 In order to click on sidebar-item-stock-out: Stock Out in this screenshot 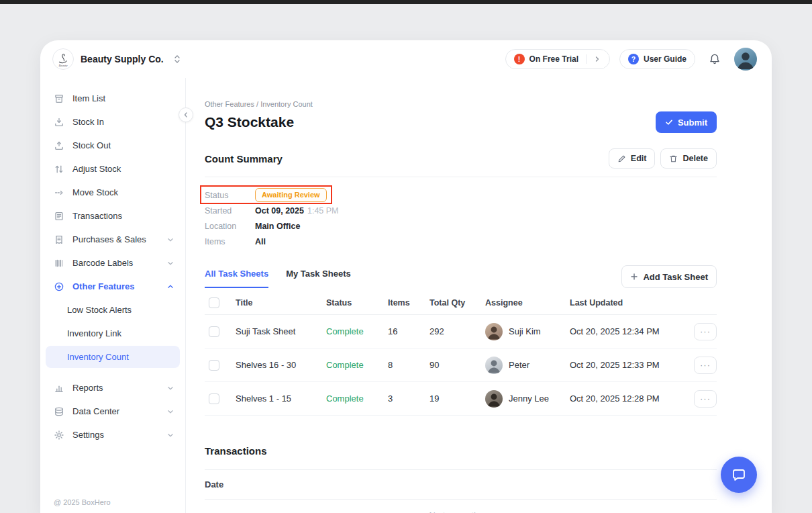, I will do `click(113, 145)`.